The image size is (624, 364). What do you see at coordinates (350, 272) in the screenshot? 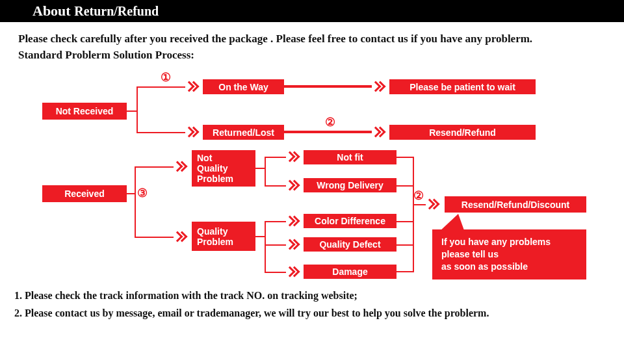
I see `node-damage: Damage` at bounding box center [350, 272].